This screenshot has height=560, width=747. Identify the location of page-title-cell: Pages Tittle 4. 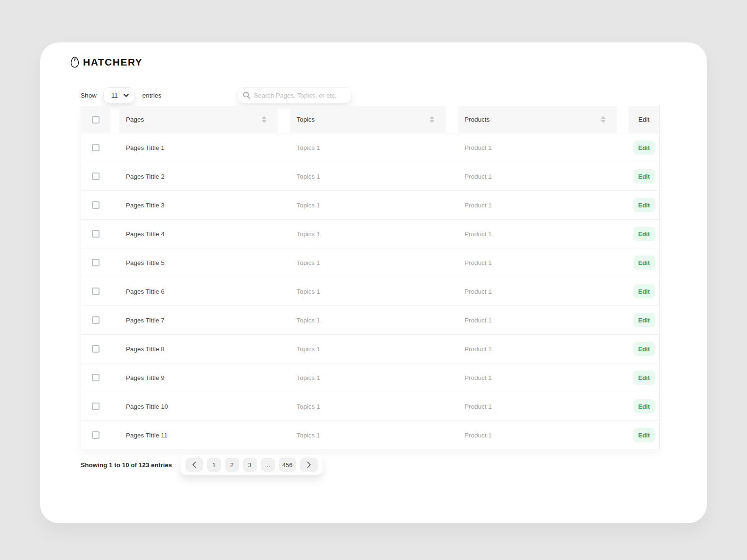
(145, 234).